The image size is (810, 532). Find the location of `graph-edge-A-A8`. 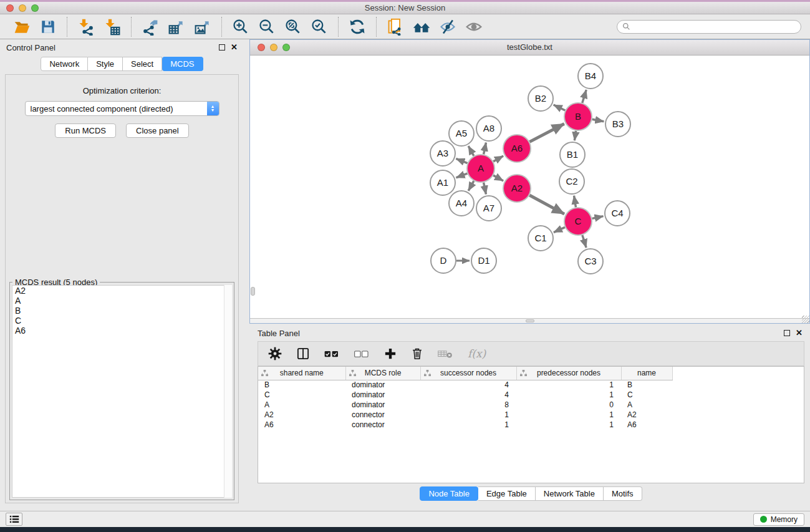

graph-edge-A-A8 is located at coordinates (485, 148).